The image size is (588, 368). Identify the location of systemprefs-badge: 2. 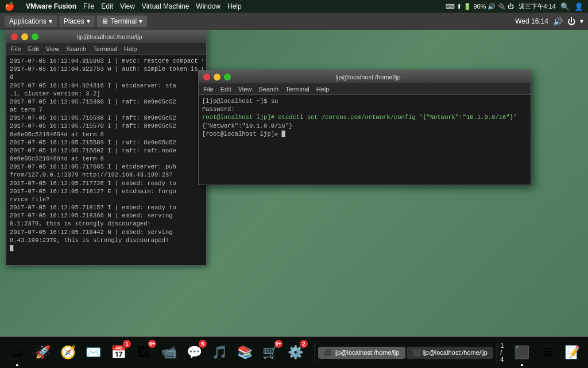
(304, 344).